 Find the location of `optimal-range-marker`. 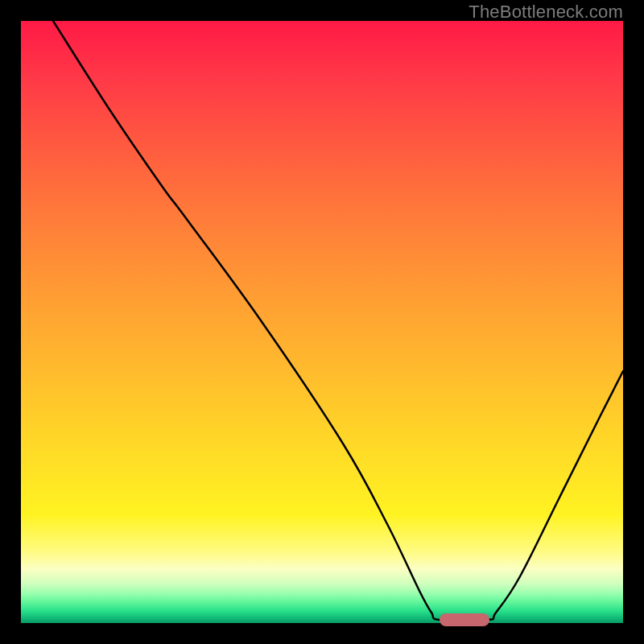

optimal-range-marker is located at coordinates (464, 620).